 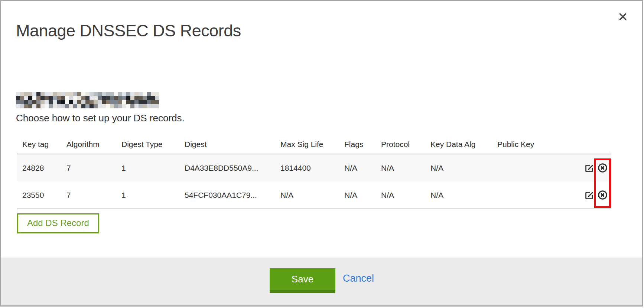 I want to click on column-header-algorithm: Algorithm, so click(x=94, y=147).